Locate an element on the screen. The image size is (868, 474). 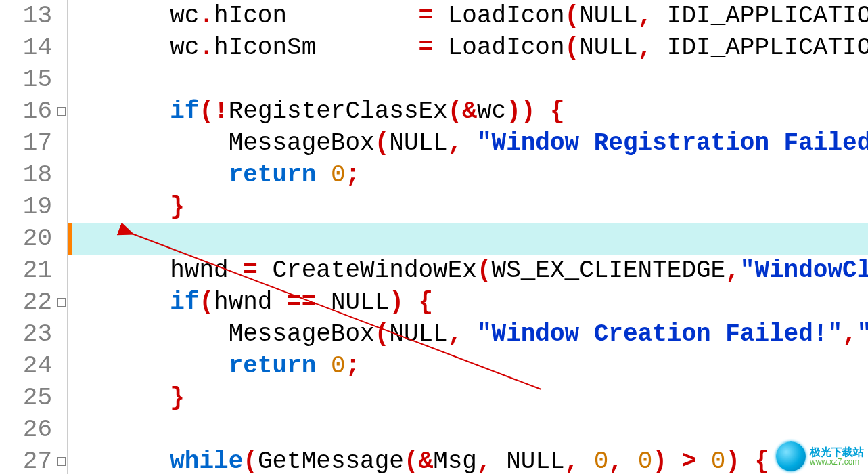
code-line: MessageBox(NULL, "Window Registration Fa… is located at coordinates (468, 144).